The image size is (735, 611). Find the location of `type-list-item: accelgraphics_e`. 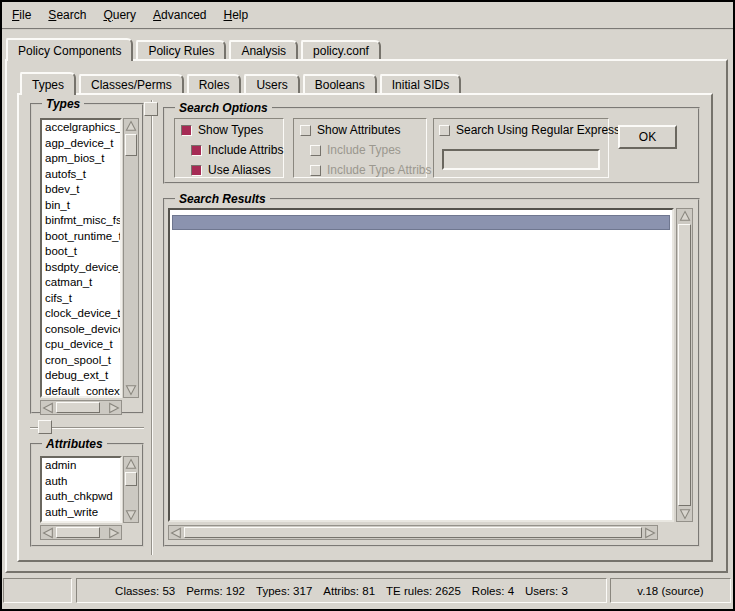

type-list-item: accelgraphics_e is located at coordinates (81, 128).